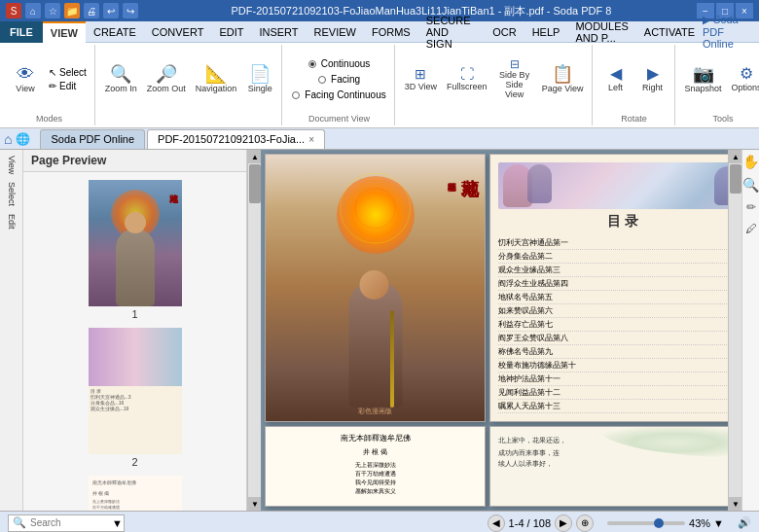 Image resolution: width=759 pixels, height=532 pixels. What do you see at coordinates (135, 250) in the screenshot?
I see `page-1-thumb: 地藏 1` at bounding box center [135, 250].